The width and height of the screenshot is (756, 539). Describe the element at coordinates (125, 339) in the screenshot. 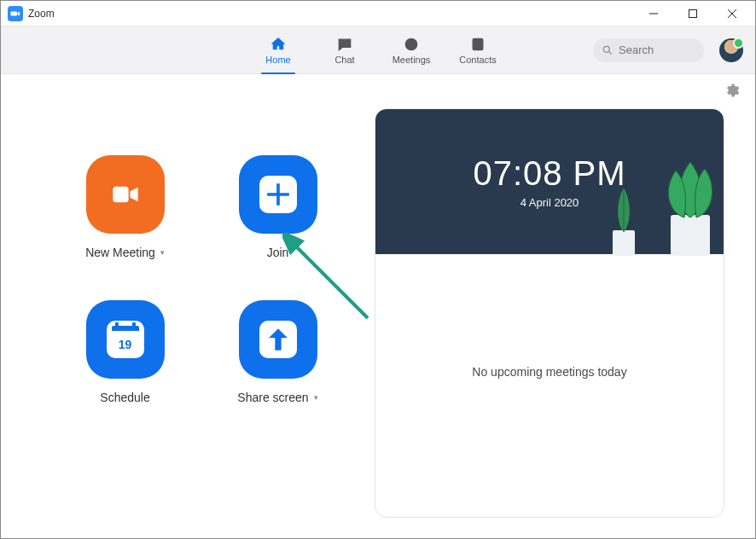

I see `schedule-button: 19` at that location.